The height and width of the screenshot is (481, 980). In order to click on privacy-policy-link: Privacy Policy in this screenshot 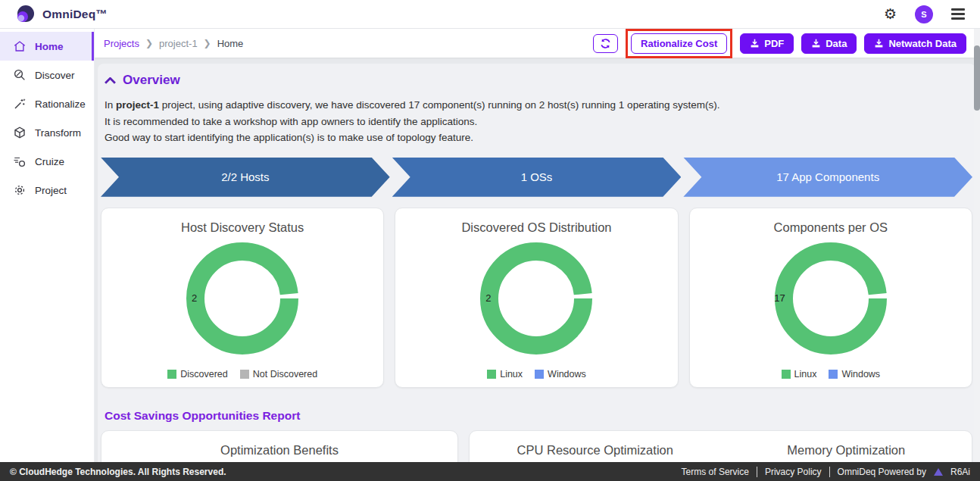, I will do `click(794, 472)`.